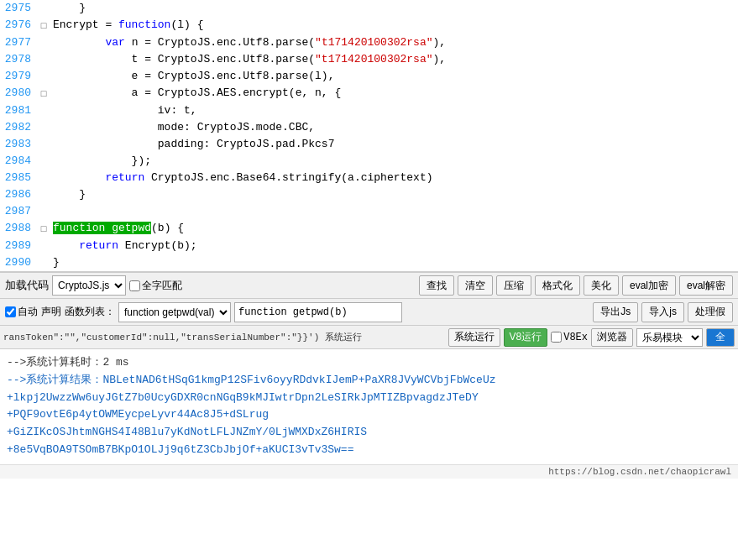  Describe the element at coordinates (612, 338) in the screenshot. I see `browser-button: 浏览器` at that location.